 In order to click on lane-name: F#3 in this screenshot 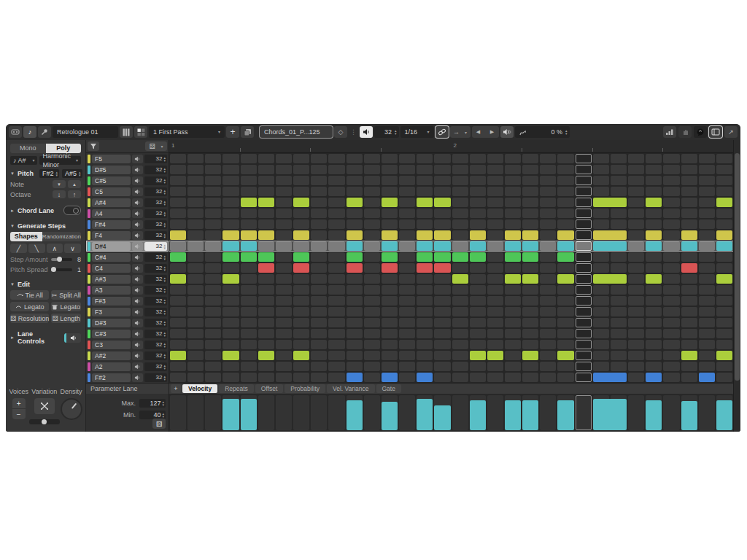, I will do `click(111, 301)`.